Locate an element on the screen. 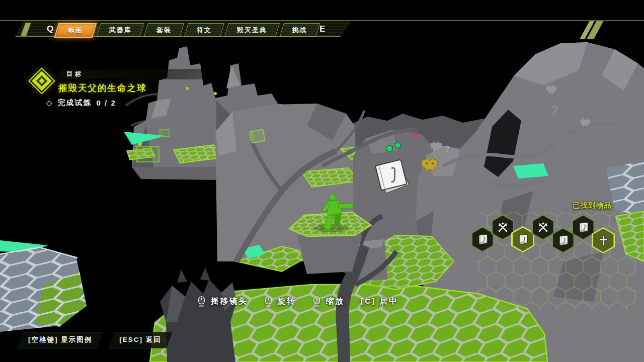  mouse-rotate-icon is located at coordinates (269, 302).